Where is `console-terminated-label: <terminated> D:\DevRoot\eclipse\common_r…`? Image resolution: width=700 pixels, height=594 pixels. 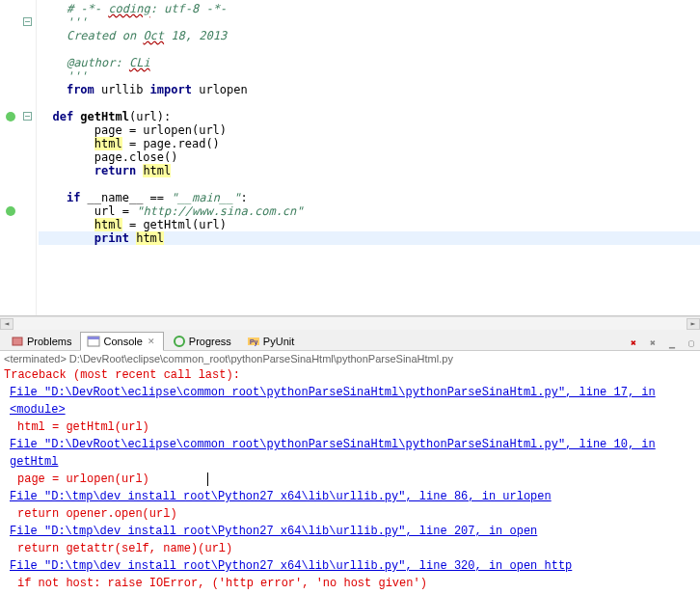
console-terminated-label: <terminated> D:\DevRoot\eclipse\common_r… is located at coordinates (350, 358).